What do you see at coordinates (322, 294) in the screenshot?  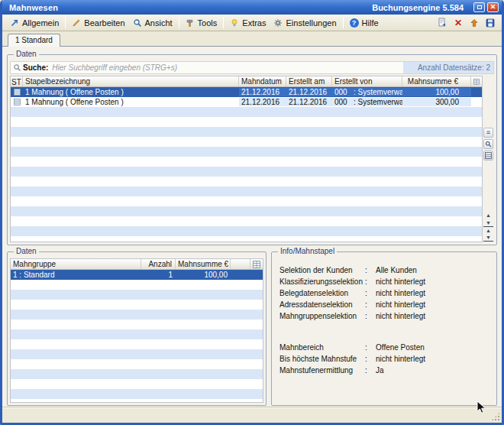 I see `info-label: Belegdatenselektion` at bounding box center [322, 294].